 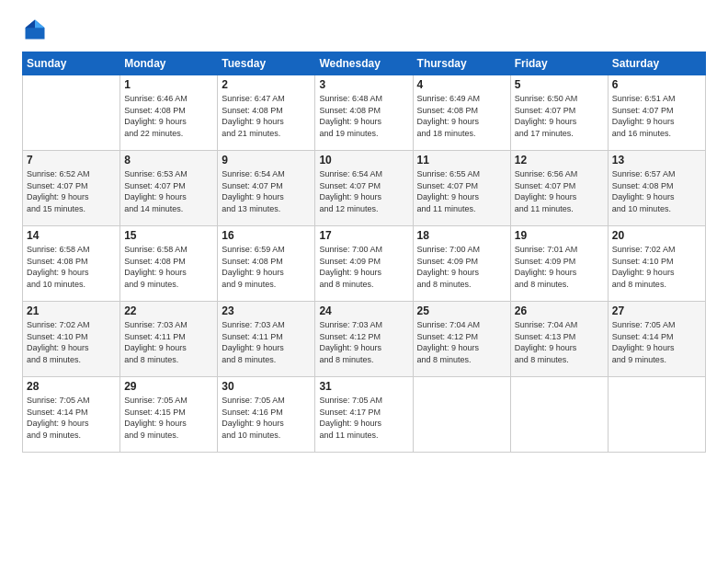 I want to click on day-info: Sunrise: 7:00 AM Sunset: 4:09 PM Dayligh…, so click(x=461, y=267).